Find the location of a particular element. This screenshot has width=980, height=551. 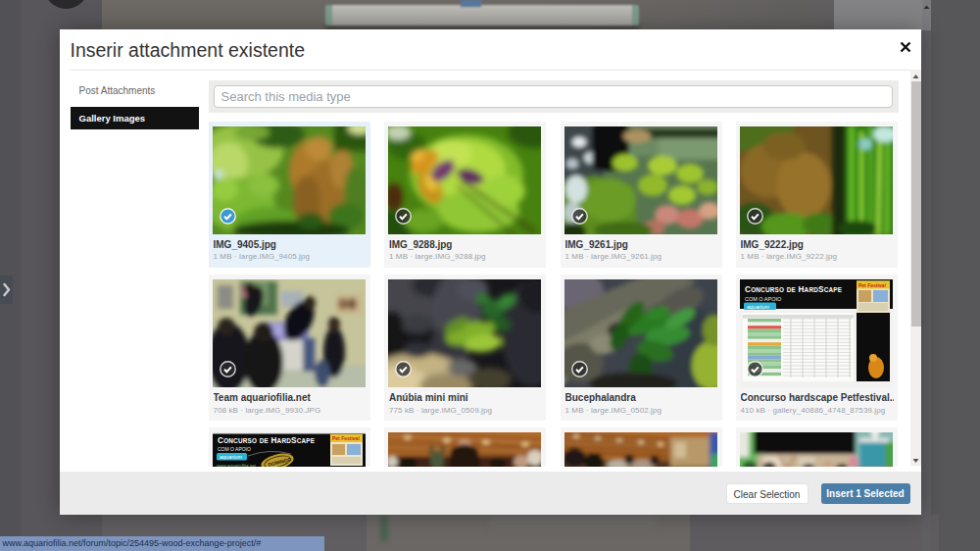

svg-text: www.aquariofilia.net is located at coordinates (237, 465).